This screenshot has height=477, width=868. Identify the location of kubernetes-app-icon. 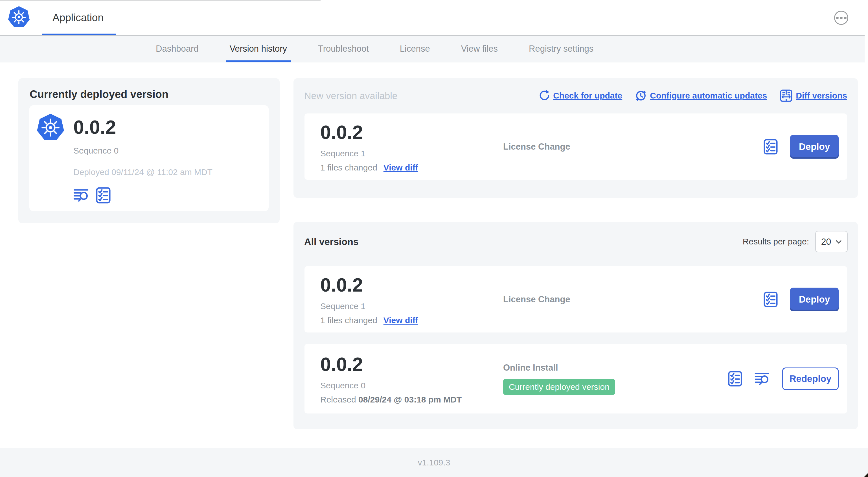
(51, 127).